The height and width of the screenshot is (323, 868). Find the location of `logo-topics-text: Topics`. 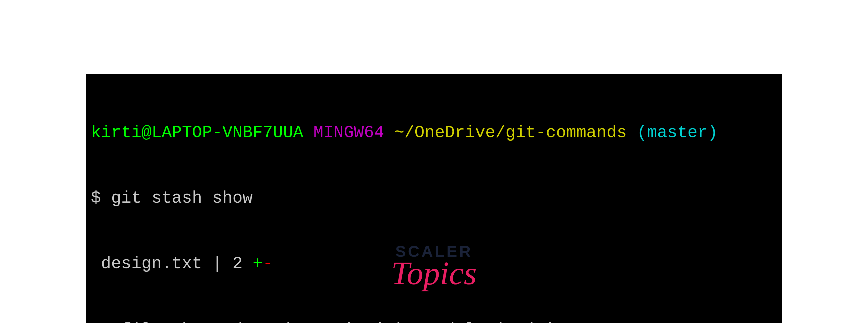

logo-topics-text: Topics is located at coordinates (434, 273).